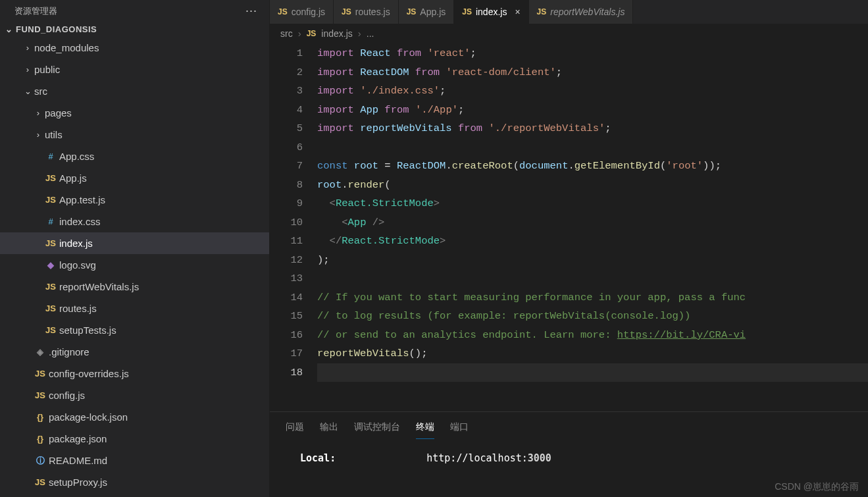 Image resolution: width=868 pixels, height=497 pixels. Describe the element at coordinates (286, 241) in the screenshot. I see `line-number: 11` at that location.